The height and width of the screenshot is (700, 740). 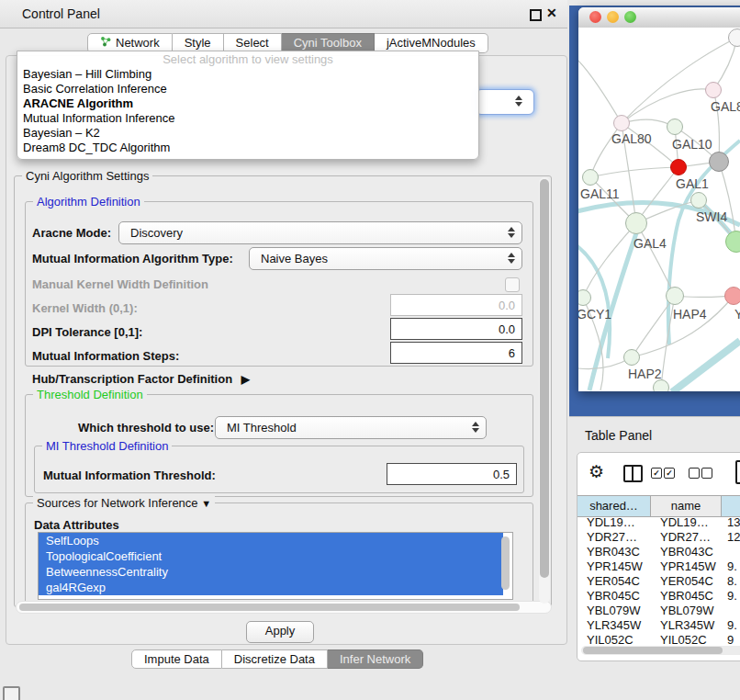 What do you see at coordinates (659, 567) in the screenshot?
I see `table-row: YPR145WYPR145W9.` at bounding box center [659, 567].